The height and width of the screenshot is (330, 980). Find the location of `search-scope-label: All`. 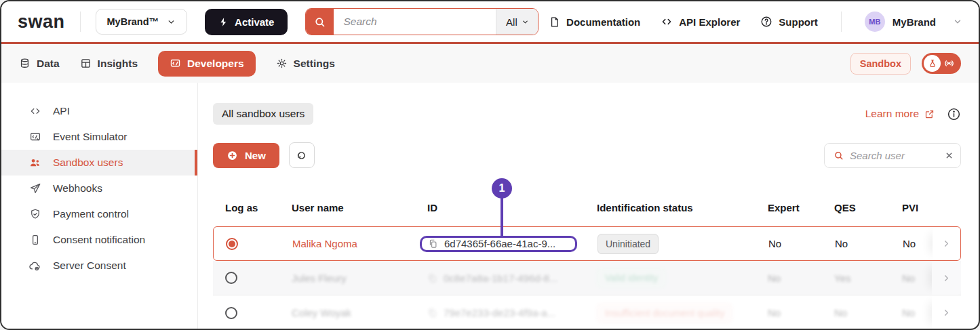

search-scope-label: All is located at coordinates (511, 22).